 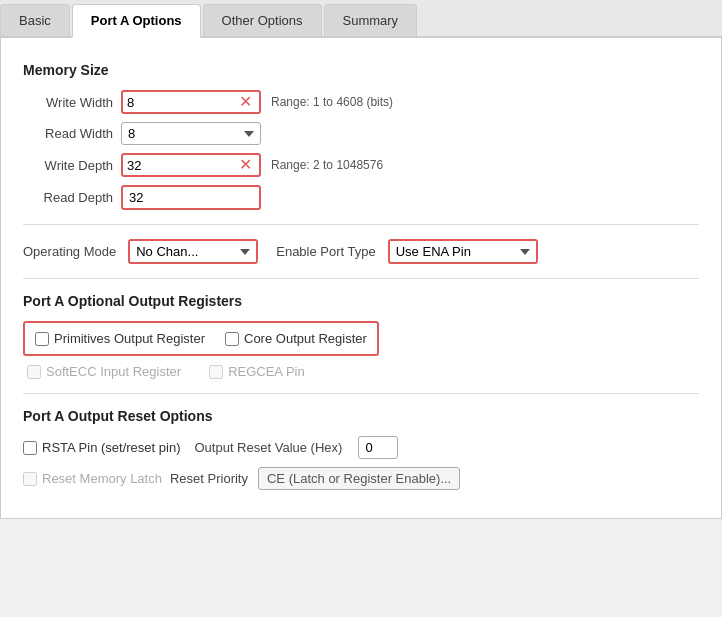 I want to click on tab-basic: Basic, so click(x=35, y=20).